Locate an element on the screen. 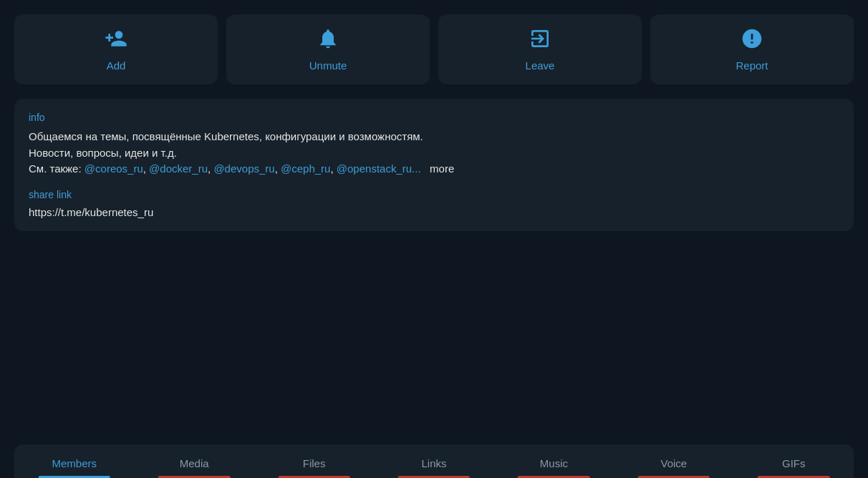 This screenshot has height=478, width=868. info-section: info Общаемся на темы, посвящённые Kuber… is located at coordinates (434, 145).